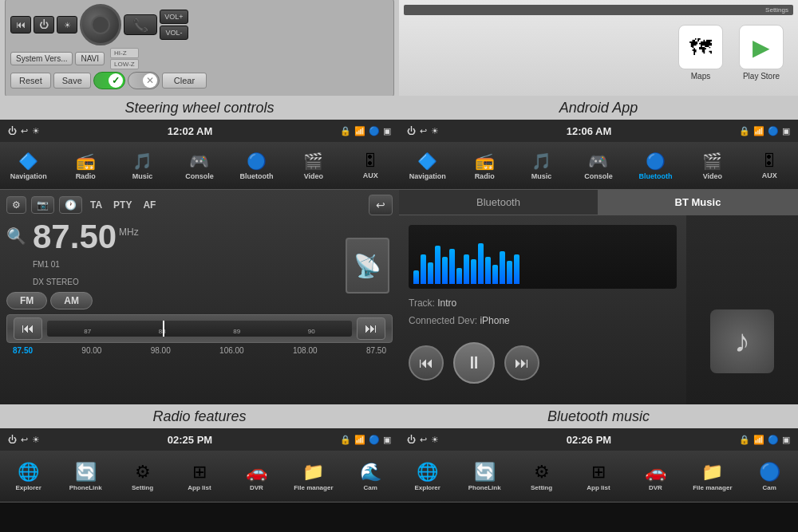  Describe the element at coordinates (541, 477) in the screenshot. I see `br-setting: ⚙ Setting` at that location.